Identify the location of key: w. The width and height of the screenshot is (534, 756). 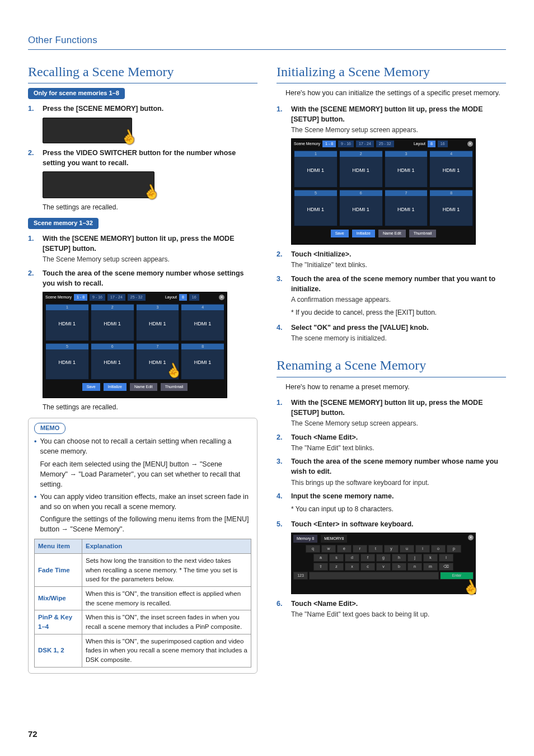
(329, 549).